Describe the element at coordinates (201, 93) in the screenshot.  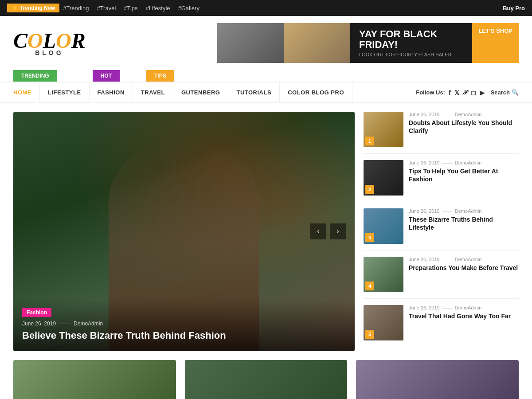
I see `nav-gutenberg: GUTENBERG` at that location.